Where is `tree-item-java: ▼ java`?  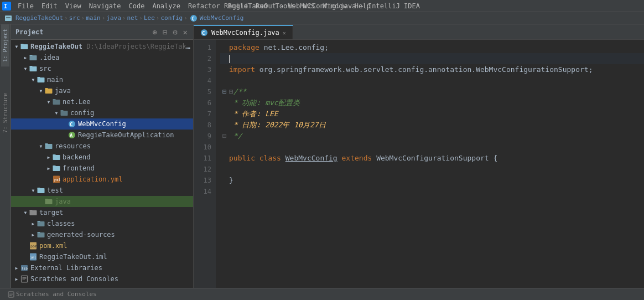 tree-item-java: ▼ java is located at coordinates (102, 91).